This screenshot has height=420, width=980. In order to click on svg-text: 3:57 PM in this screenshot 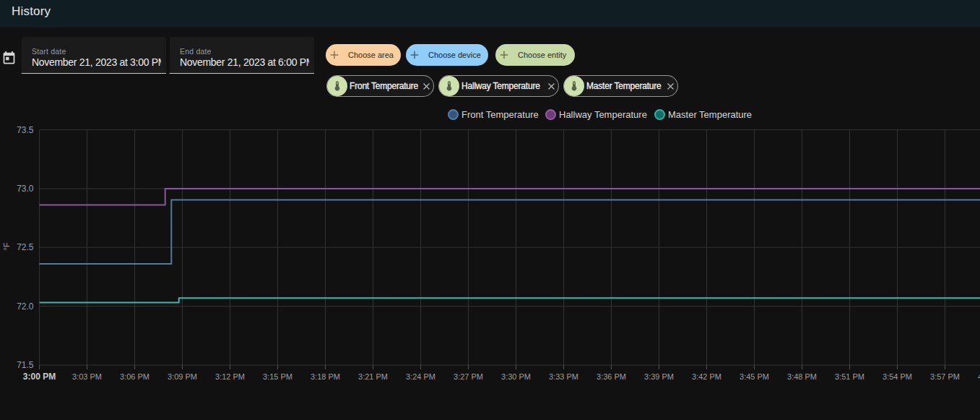, I will do `click(945, 377)`.